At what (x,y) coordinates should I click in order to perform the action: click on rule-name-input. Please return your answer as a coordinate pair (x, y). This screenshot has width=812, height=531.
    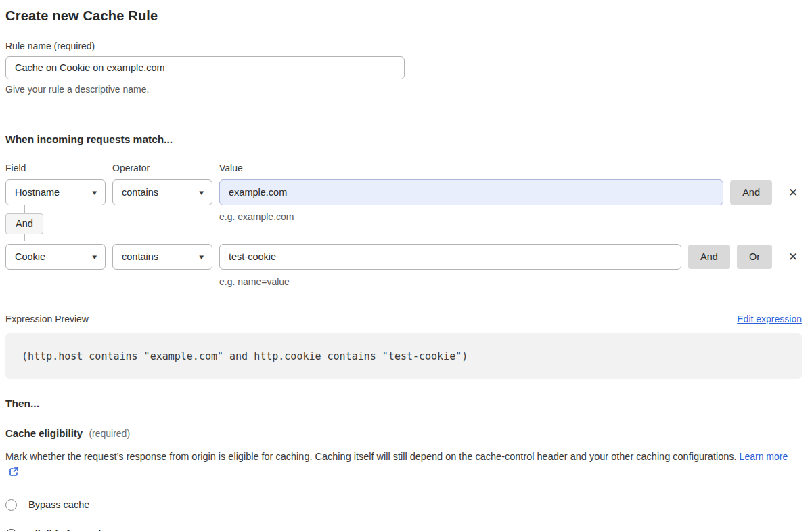
    Looking at the image, I should click on (205, 68).